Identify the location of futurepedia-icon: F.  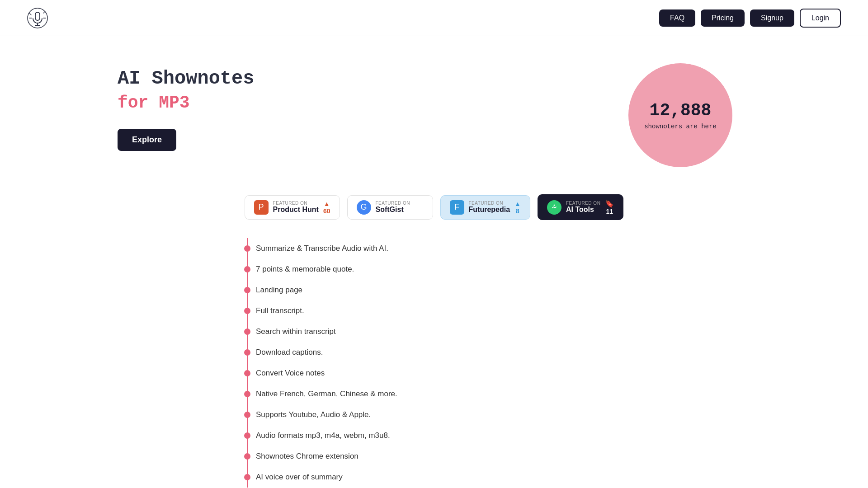
(457, 207).